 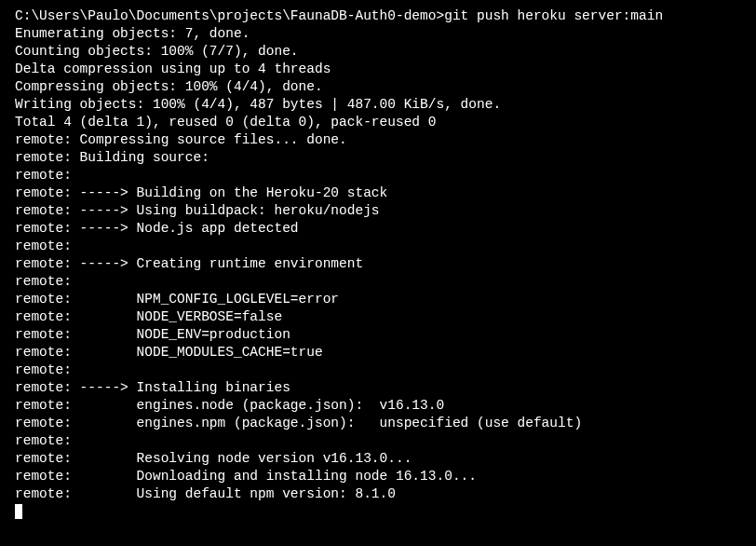 What do you see at coordinates (378, 494) in the screenshot?
I see `output-line: remote: Using default npm version: 8.1.0` at bounding box center [378, 494].